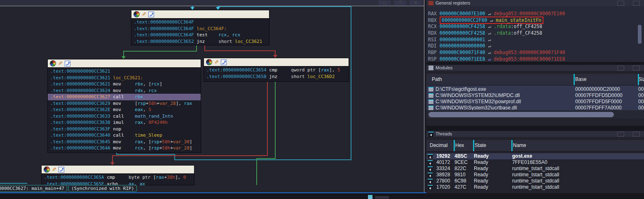 This screenshot has height=199, width=644. What do you see at coordinates (535, 134) in the screenshot?
I see `threads-panel-titlebar: Threads` at bounding box center [535, 134].